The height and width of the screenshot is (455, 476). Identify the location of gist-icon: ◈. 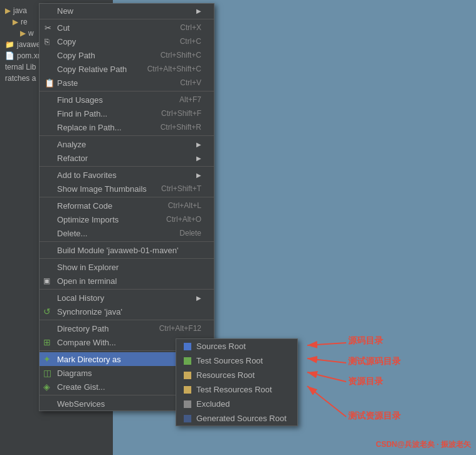
(46, 387).